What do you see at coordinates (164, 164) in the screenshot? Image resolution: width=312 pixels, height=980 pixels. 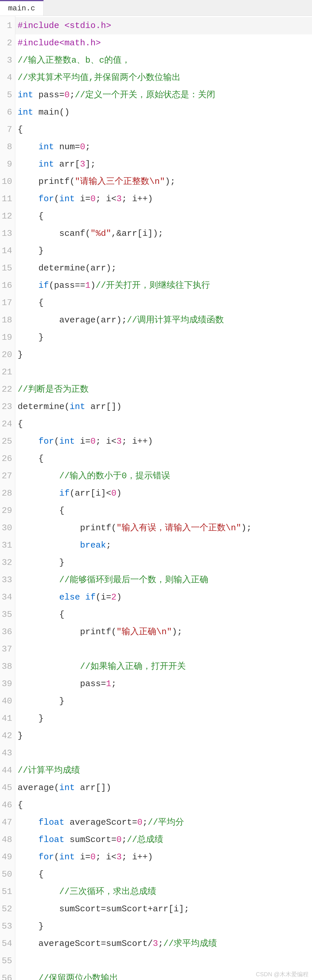 I see `code-line: int arr[3];` at bounding box center [164, 164].